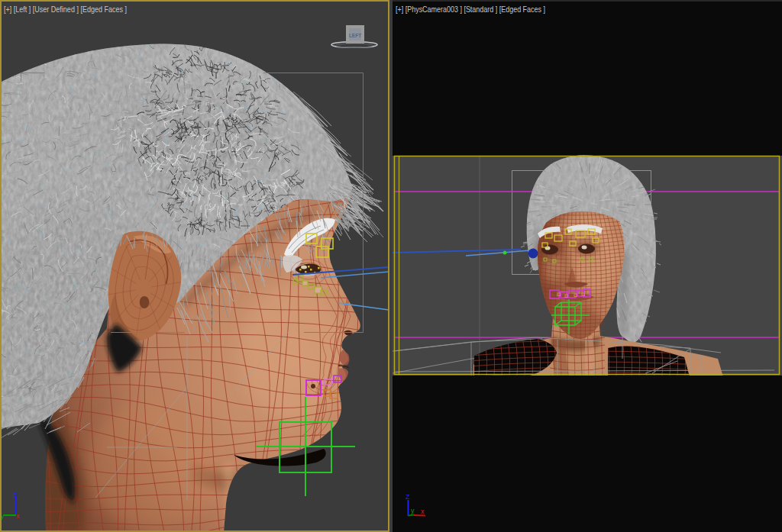  Describe the element at coordinates (355, 35) in the screenshot. I see `svg-text: LEFT` at that location.